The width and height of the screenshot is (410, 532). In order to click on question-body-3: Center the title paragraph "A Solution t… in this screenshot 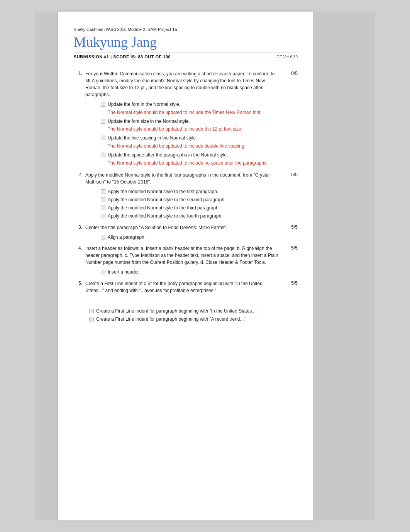, I will do `click(183, 233)`.